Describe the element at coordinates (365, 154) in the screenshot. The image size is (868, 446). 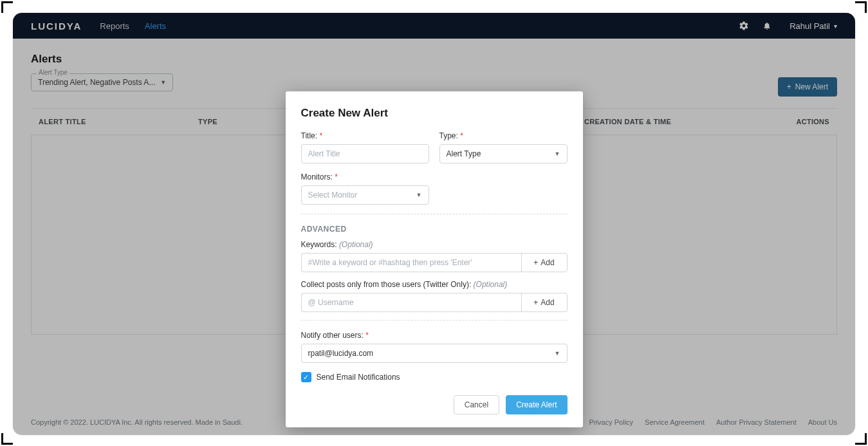
I see `title-input` at that location.